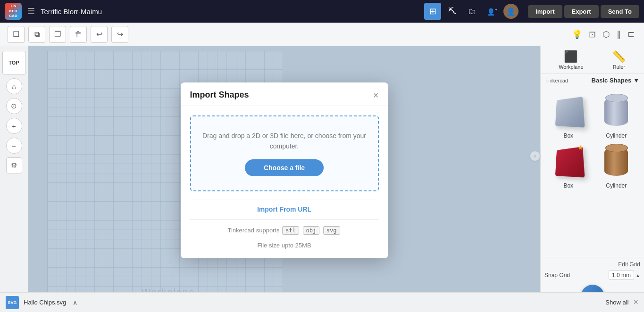 Image resolution: width=644 pixels, height=312 pixels. I want to click on import-footer: Tinkercad supports stl obj svg File size…, so click(284, 238).